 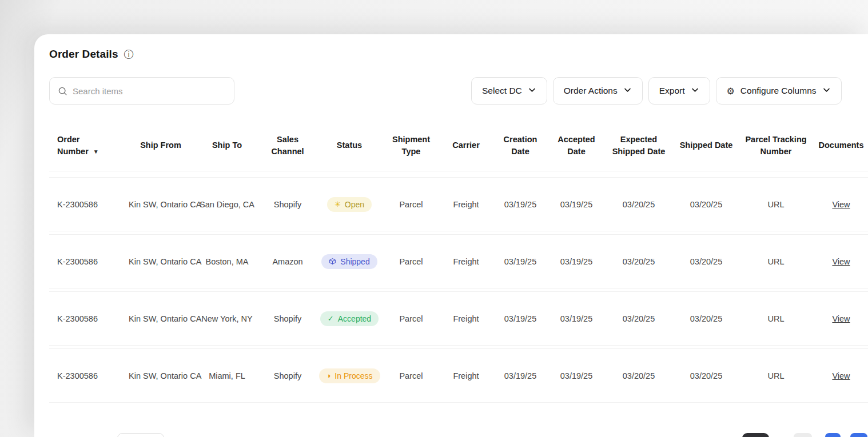 What do you see at coordinates (349, 376) in the screenshot?
I see `cell-status: ◑In Process` at bounding box center [349, 376].